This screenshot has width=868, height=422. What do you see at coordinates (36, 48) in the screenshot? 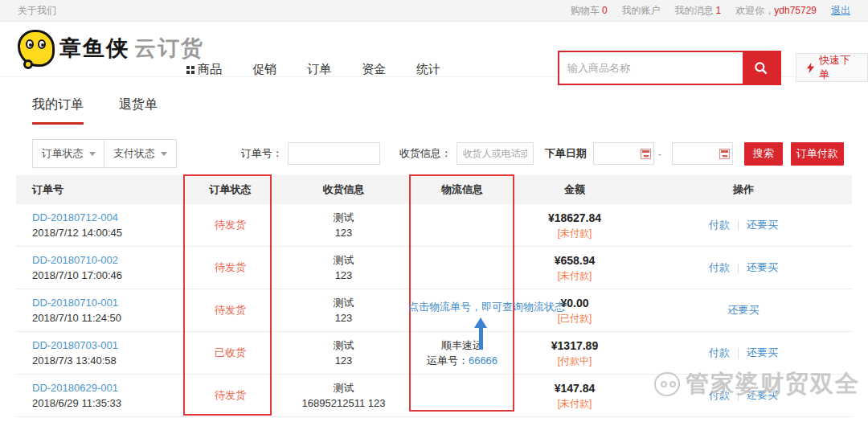
I see `octopus-mascot-icon` at bounding box center [36, 48].